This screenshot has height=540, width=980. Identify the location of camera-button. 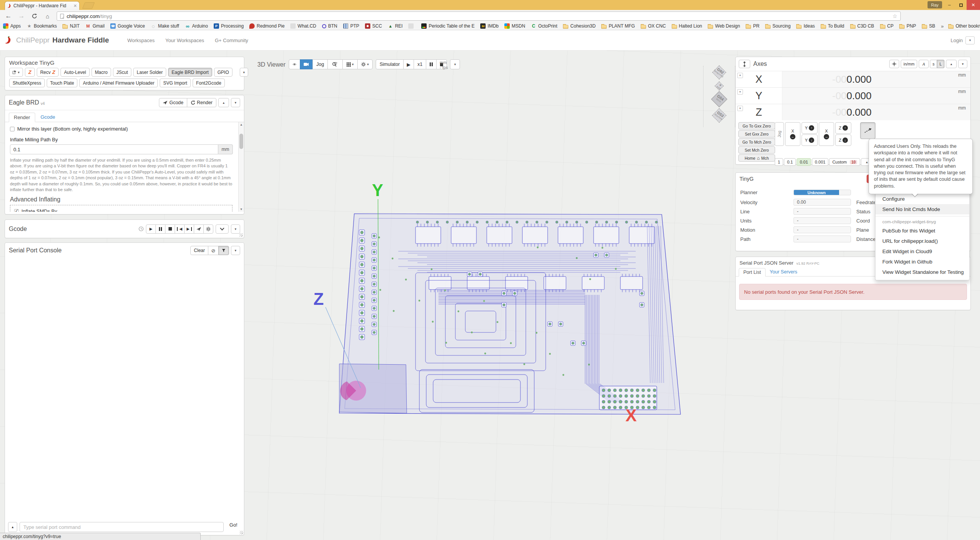
(306, 64).